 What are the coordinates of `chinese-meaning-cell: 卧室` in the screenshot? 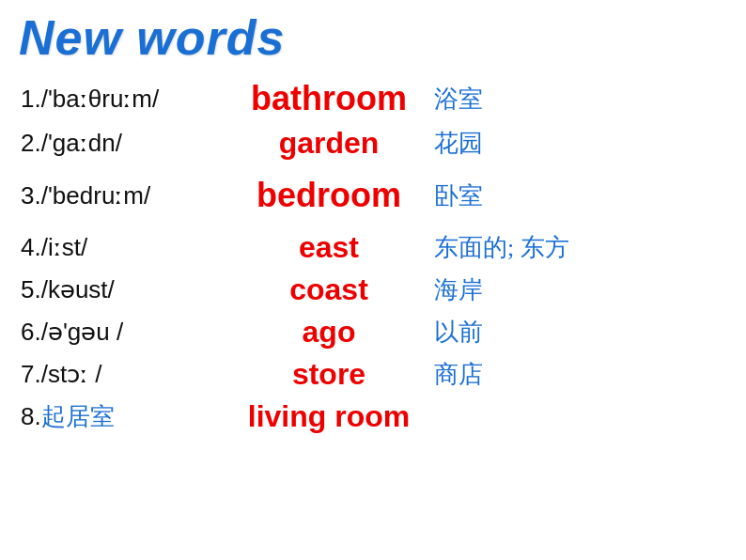 It's located at (580, 195).